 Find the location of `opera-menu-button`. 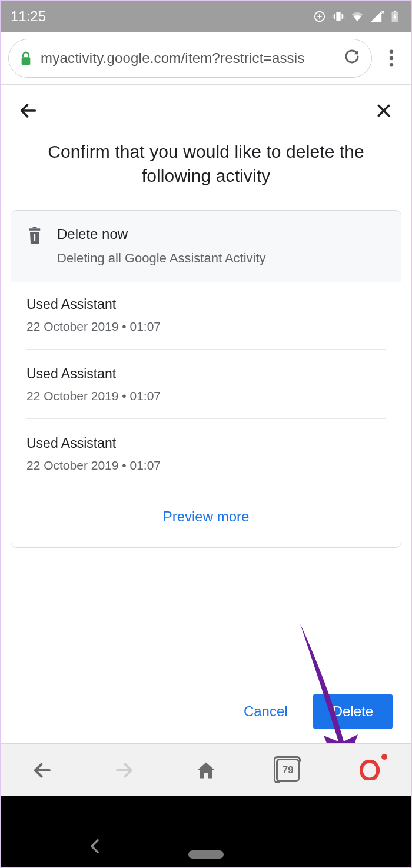

opera-menu-button is located at coordinates (370, 770).